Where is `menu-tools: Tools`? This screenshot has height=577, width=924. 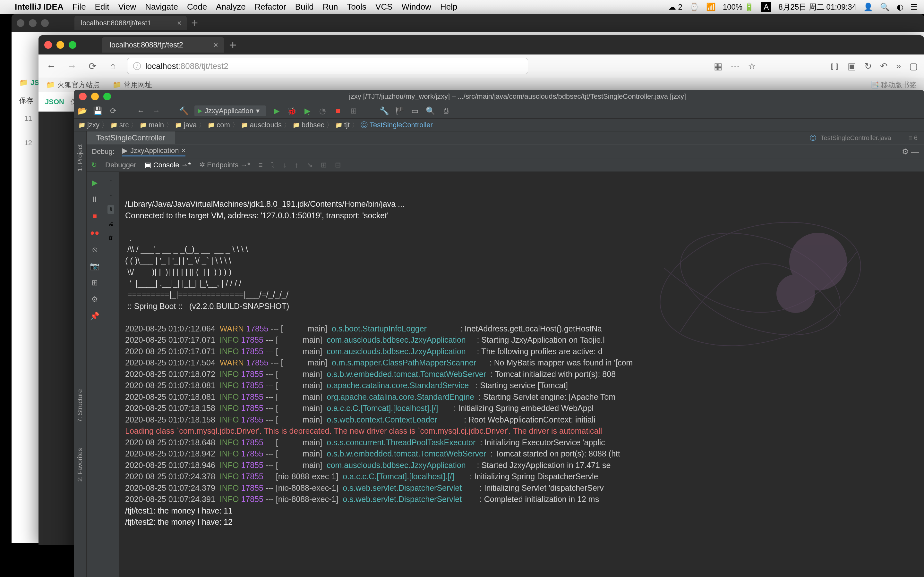
menu-tools: Tools is located at coordinates (357, 7).